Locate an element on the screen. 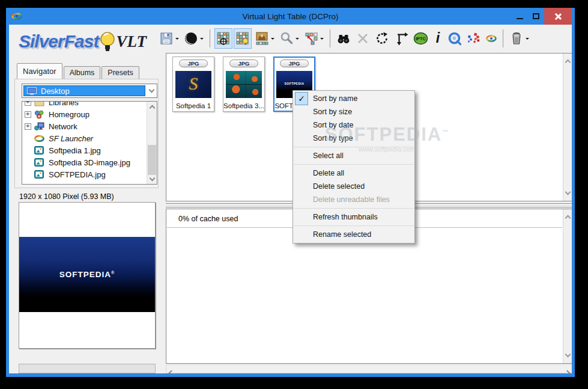  tree-item: Homegroup is located at coordinates (84, 114).